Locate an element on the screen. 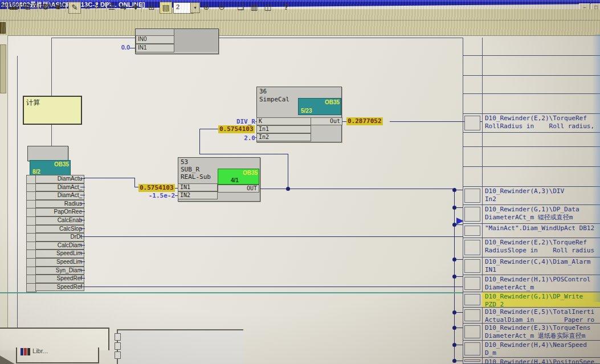  pin-in1: In1 is located at coordinates (284, 129).